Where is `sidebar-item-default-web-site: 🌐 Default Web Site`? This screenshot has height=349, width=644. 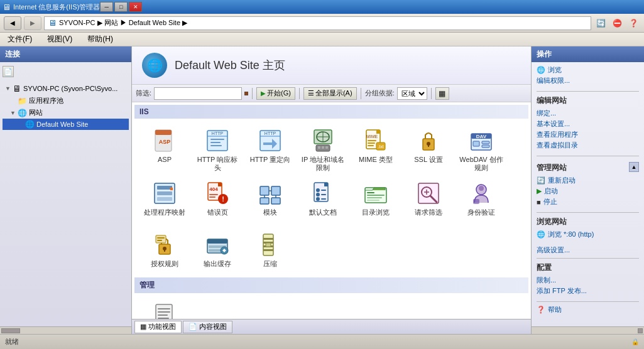
sidebar-item-default-web-site: 🌐 Default Web Site is located at coordinates (65, 124).